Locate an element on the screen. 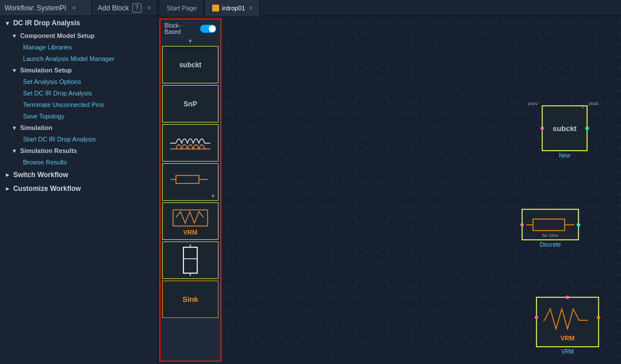 The image size is (621, 364). block-based-toggle is located at coordinates (208, 29).